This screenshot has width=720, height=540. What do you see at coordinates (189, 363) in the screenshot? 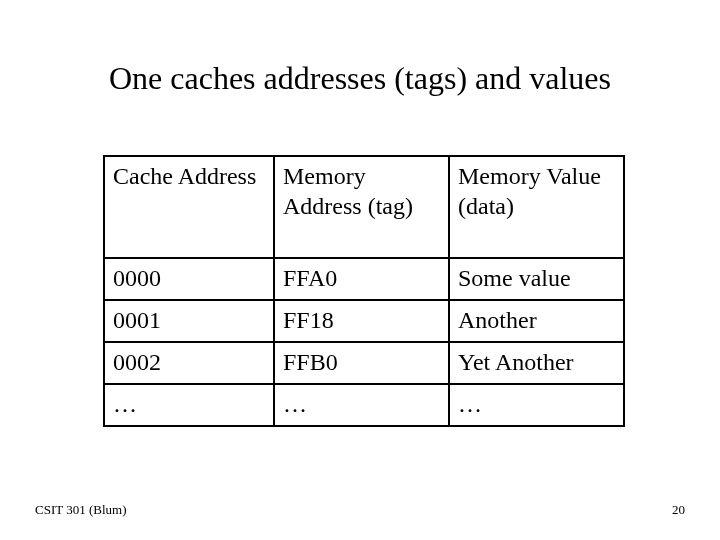
I see `cell-cache-address: 0002` at bounding box center [189, 363].